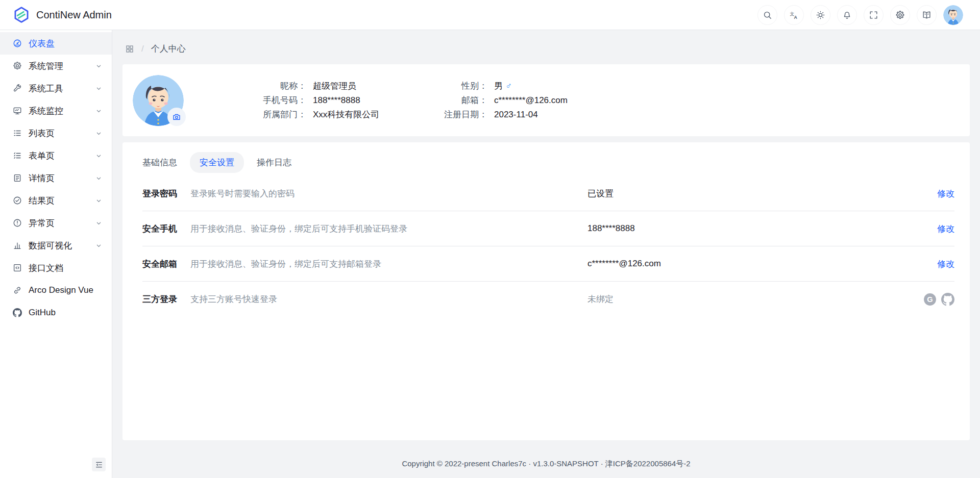  Describe the element at coordinates (56, 133) in the screenshot. I see `sidebar-item-list-pages: 列表页` at that location.